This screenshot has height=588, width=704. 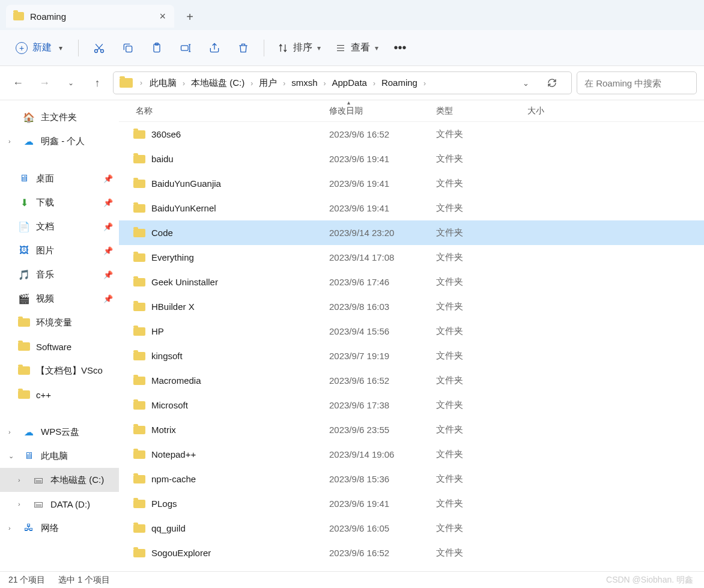 I want to click on table-row: Geek Uninstaller 2023/9/6 17:46 文件夹, so click(x=411, y=282).